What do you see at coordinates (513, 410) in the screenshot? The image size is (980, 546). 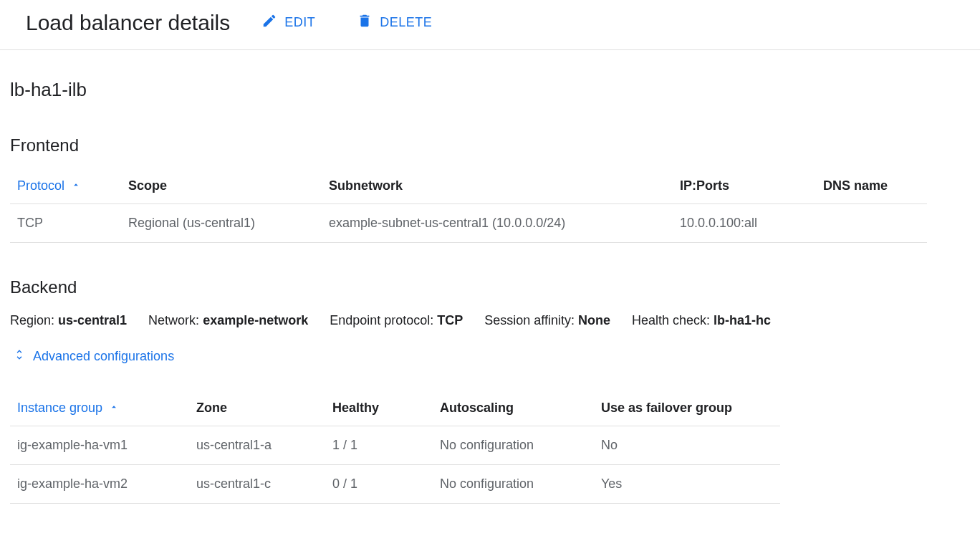 I see `col-autoscaling: Autoscaling` at bounding box center [513, 410].